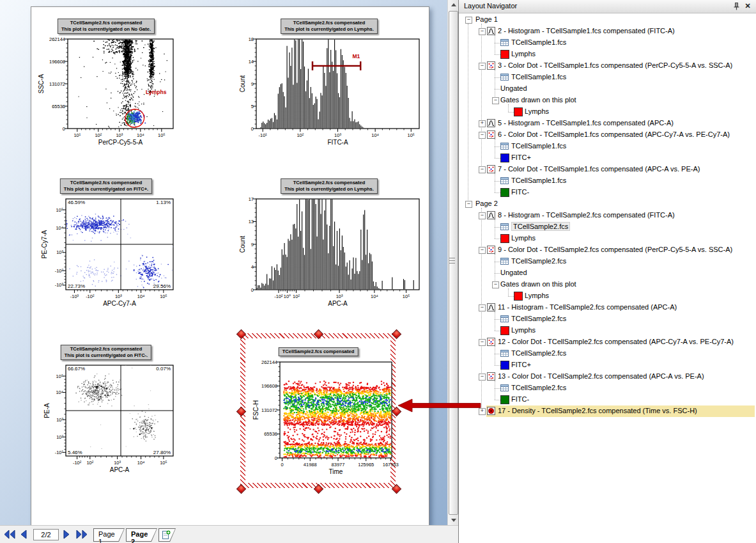 The width and height of the screenshot is (756, 543). I want to click on tree-item-label: 11 - Histogram - TCellSample2.fcs compen…, so click(587, 307).